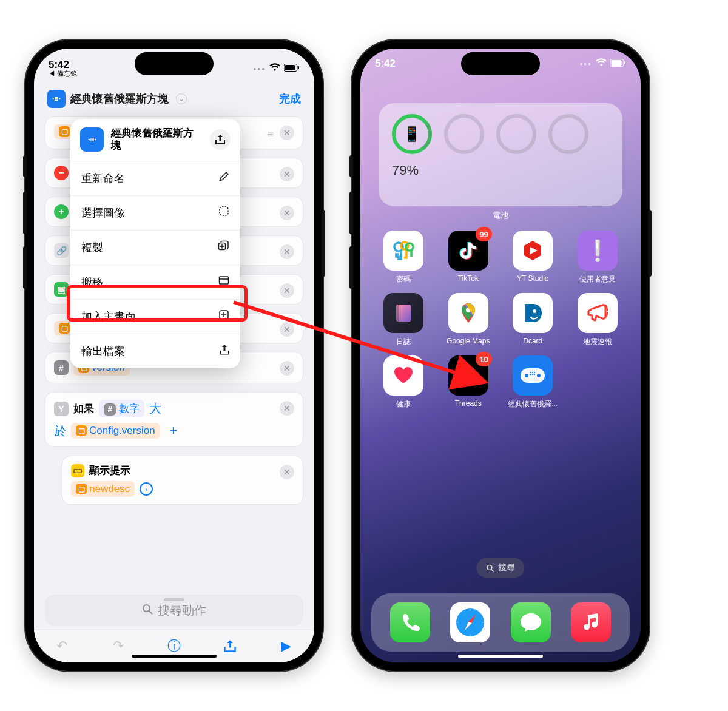 Image resolution: width=728 pixels, height=711 pixels. What do you see at coordinates (118, 646) in the screenshot?
I see `redo-button: ↷` at bounding box center [118, 646].